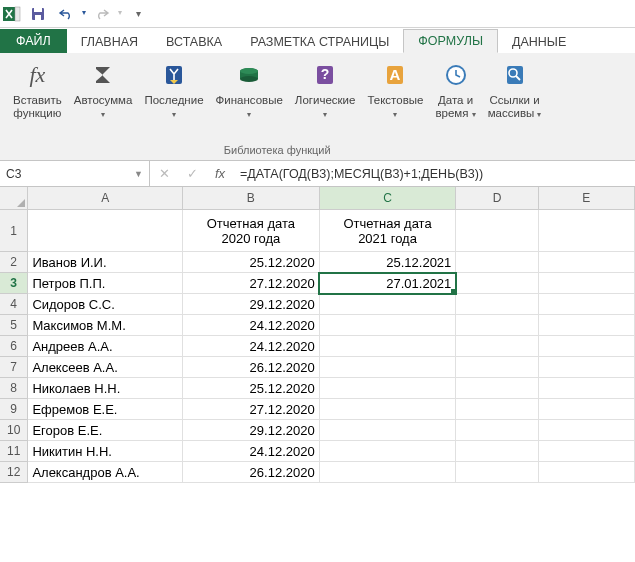 The height and width of the screenshot is (562, 635). I want to click on row-header-1: 1, so click(14, 231).